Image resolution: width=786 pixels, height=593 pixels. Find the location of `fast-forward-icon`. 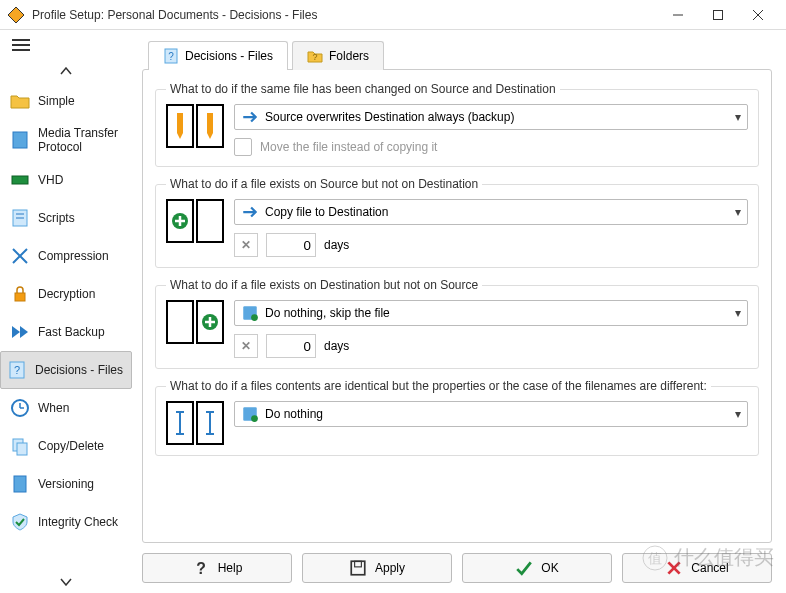

fast-forward-icon is located at coordinates (20, 332).